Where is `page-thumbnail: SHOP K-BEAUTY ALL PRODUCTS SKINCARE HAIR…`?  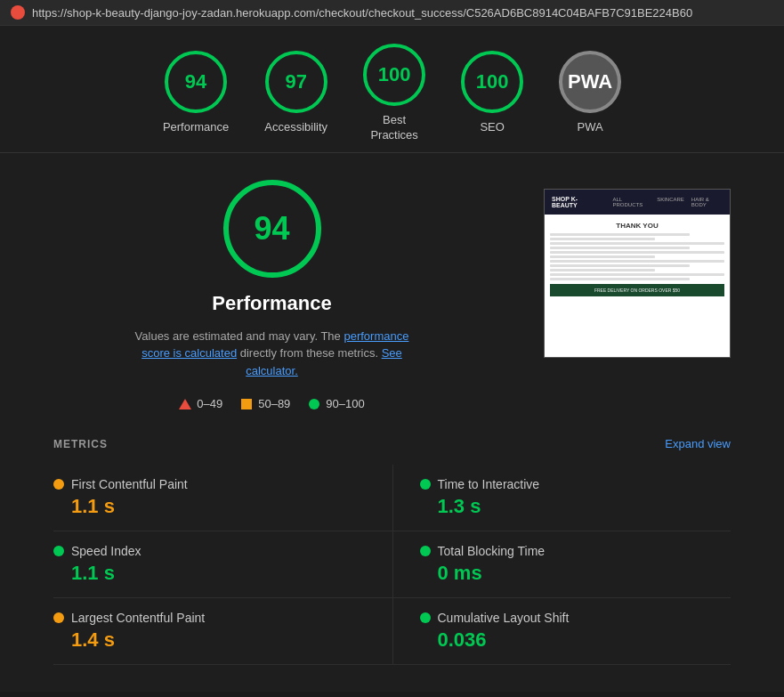
page-thumbnail: SHOP K-BEAUTY ALL PRODUCTS SKINCARE HAIR… is located at coordinates (637, 273).